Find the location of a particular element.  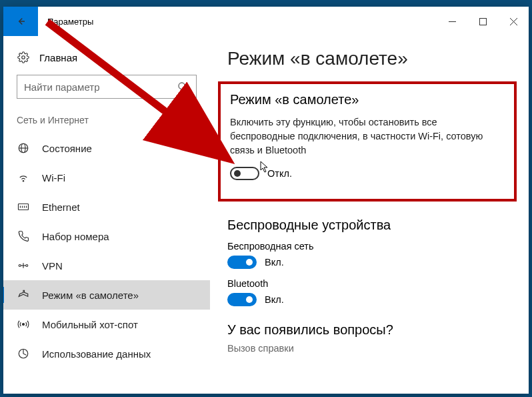

gear-icon is located at coordinates (23, 57).